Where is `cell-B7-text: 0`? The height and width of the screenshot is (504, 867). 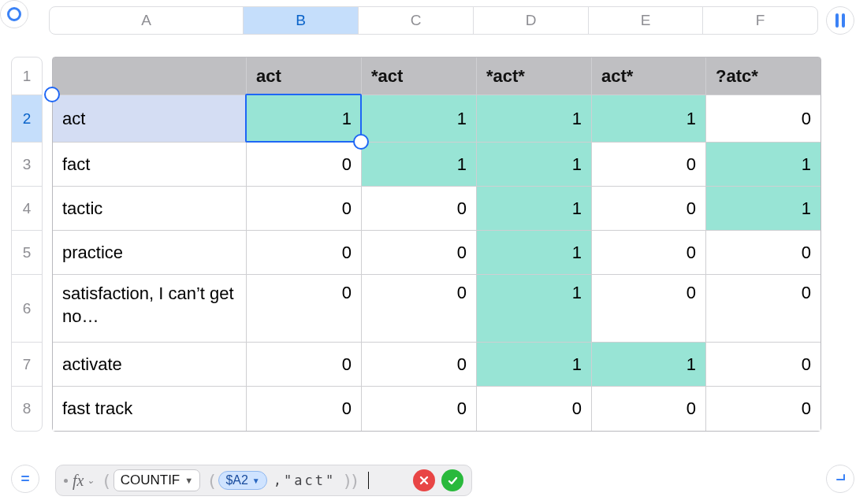 cell-B7-text: 0 is located at coordinates (347, 365).